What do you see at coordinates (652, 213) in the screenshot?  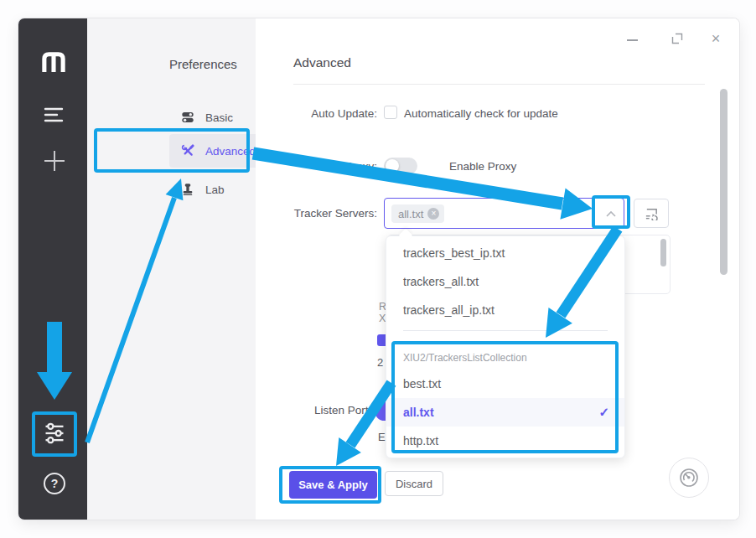 I see `sync-icon` at bounding box center [652, 213].